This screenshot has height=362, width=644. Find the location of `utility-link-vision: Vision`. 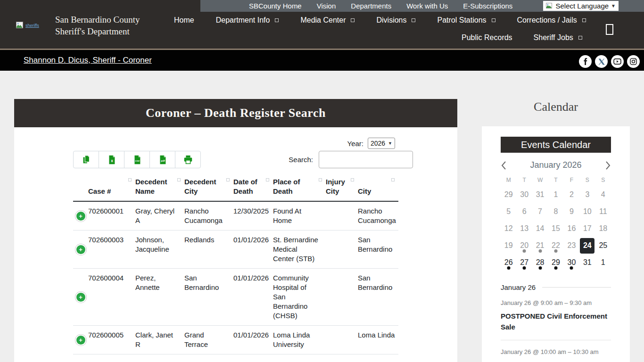

utility-link-vision: Vision is located at coordinates (326, 6).